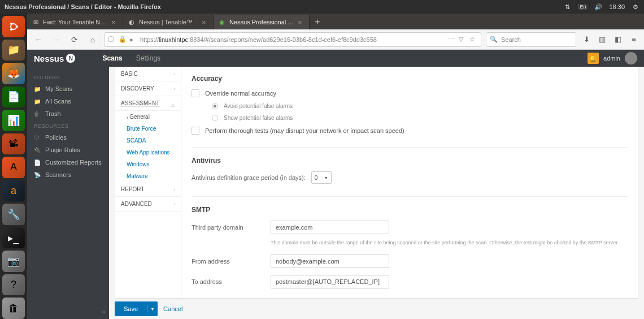 The image size is (644, 319). I want to click on divider, so click(410, 197).